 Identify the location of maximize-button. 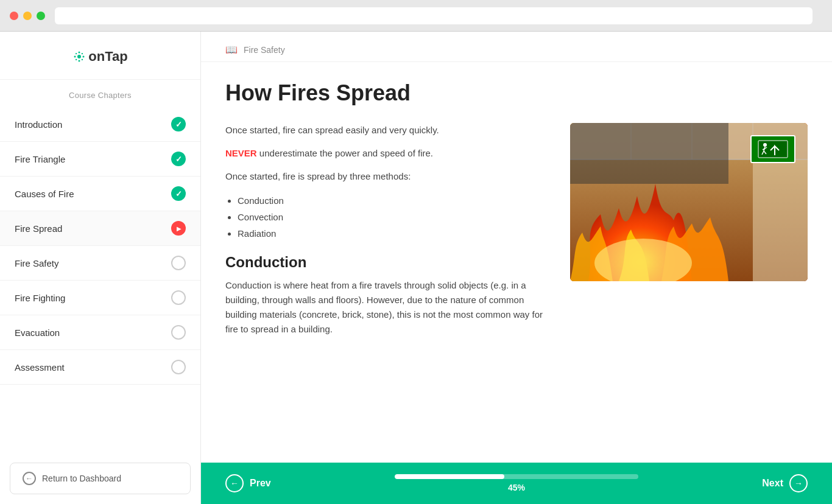
(41, 16).